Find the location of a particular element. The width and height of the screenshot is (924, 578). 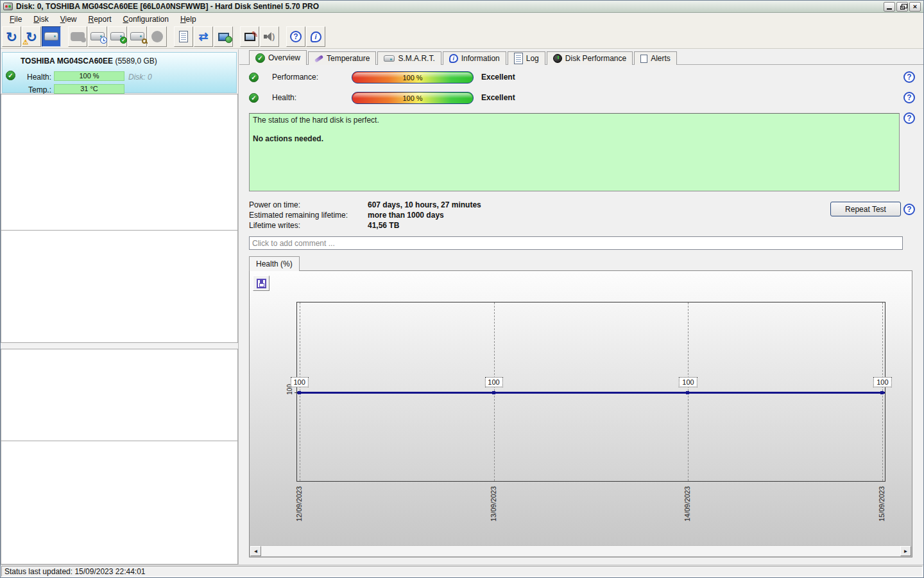

disk-health-label: Health: is located at coordinates (29, 77).